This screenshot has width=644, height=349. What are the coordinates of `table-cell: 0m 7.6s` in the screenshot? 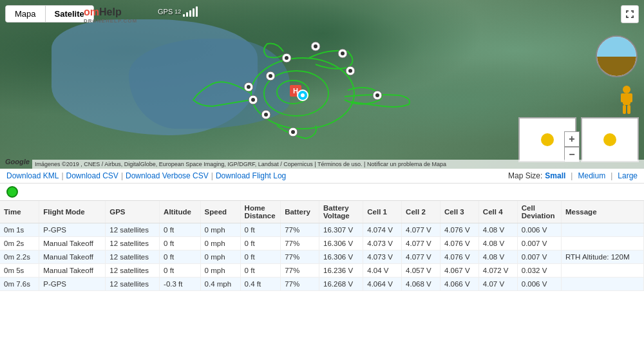 It's located at (19, 285).